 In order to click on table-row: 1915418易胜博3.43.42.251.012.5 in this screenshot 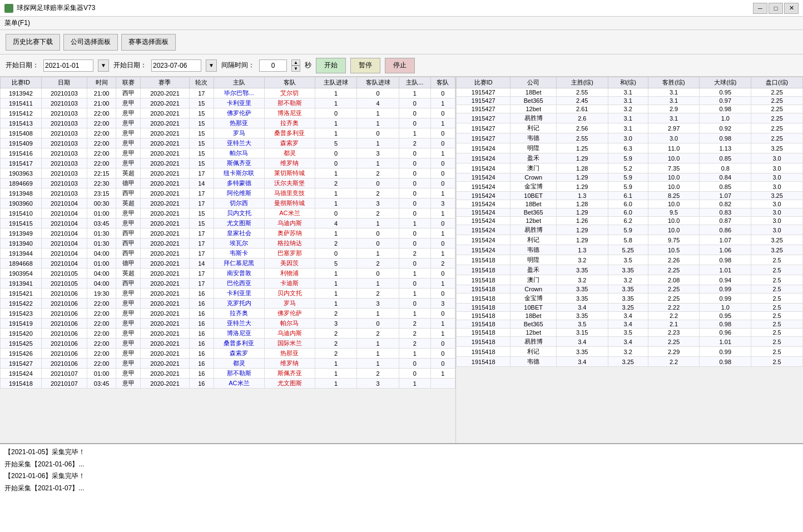, I will do `click(629, 342)`.